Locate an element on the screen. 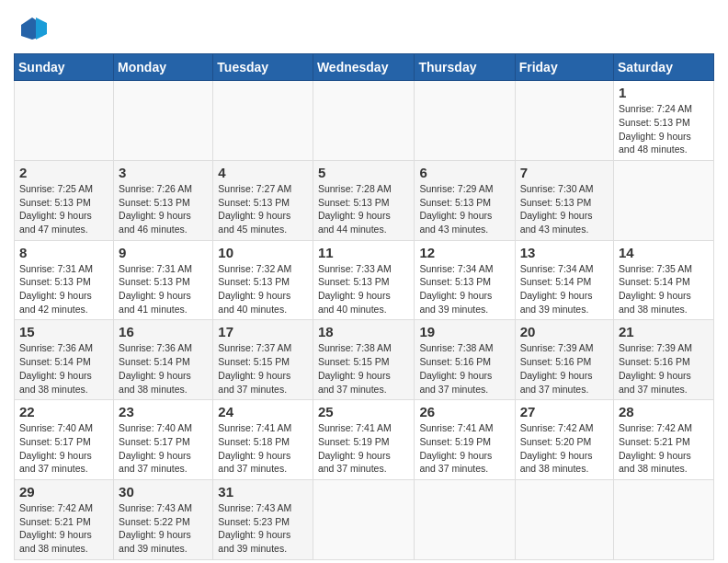 This screenshot has width=728, height=563. day-number: 15 is located at coordinates (64, 331).